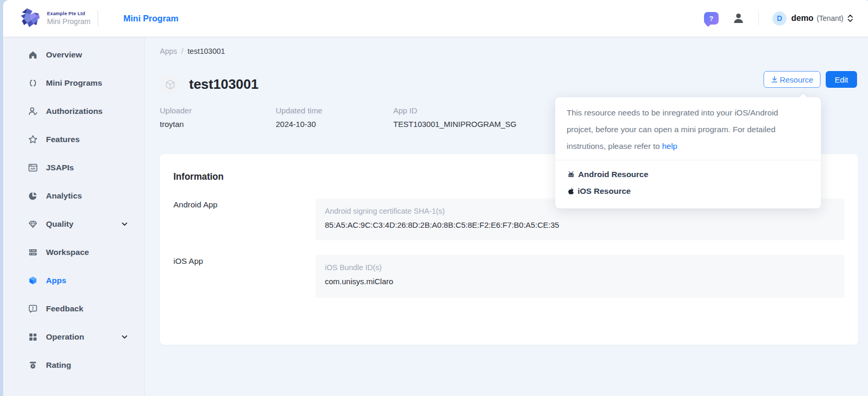  I want to click on breadcrumb-current: test103001, so click(206, 51).